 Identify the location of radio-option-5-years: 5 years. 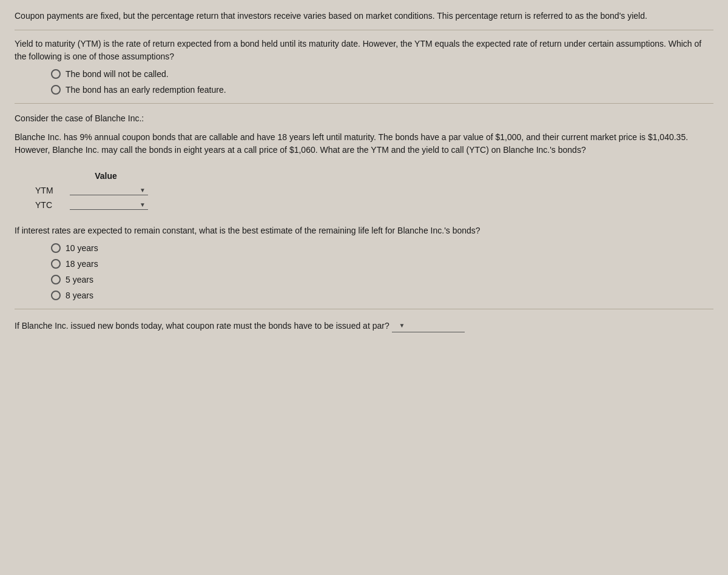
(382, 280).